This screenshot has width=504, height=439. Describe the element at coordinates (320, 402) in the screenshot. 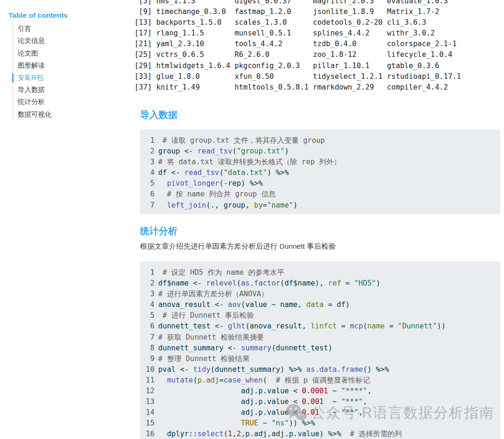

I see `code-line: 13 adj.p.value < 0.001 ~ "***",` at that location.